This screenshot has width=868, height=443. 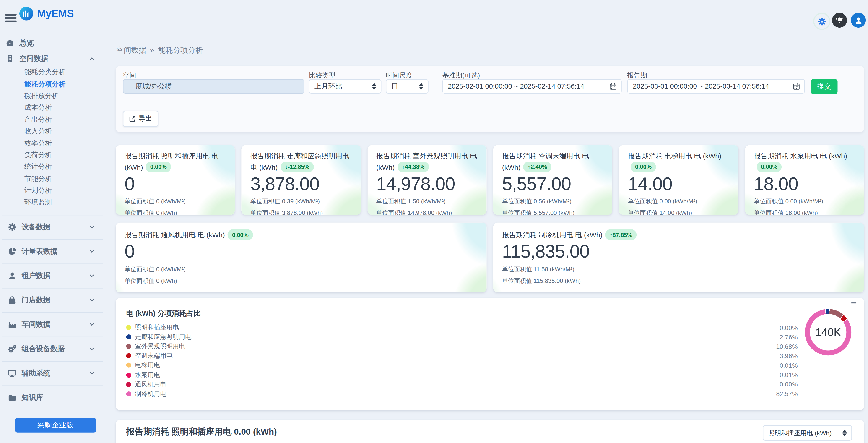 I want to click on stat-card-value: 14.00, so click(x=679, y=183).